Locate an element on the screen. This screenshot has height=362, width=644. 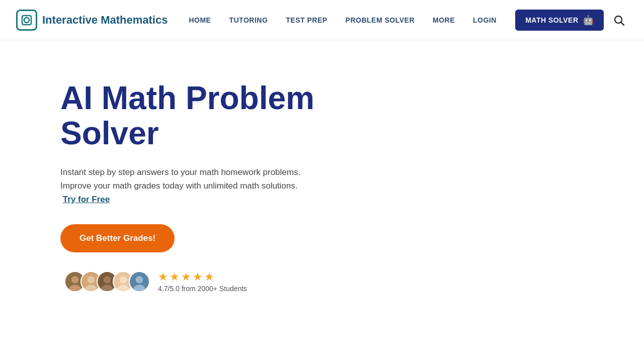
nav-home: HOME is located at coordinates (200, 20).